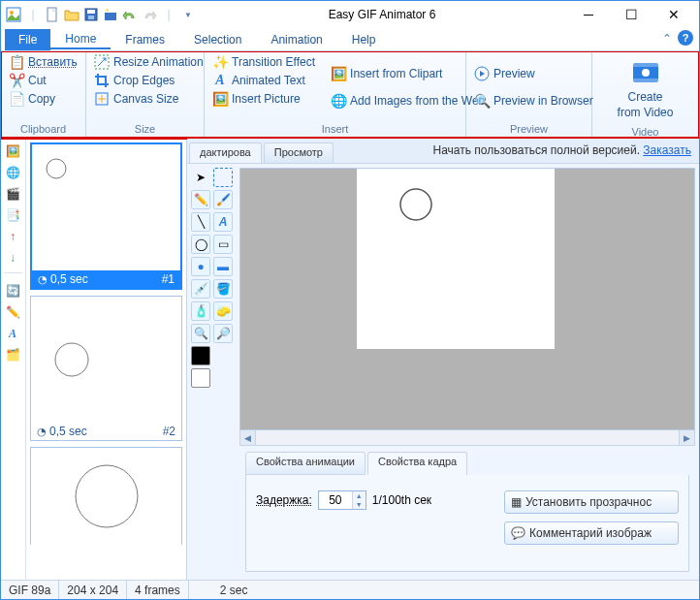 This screenshot has height=600, width=700. What do you see at coordinates (645, 97) in the screenshot?
I see `video-line1: Create` at bounding box center [645, 97].